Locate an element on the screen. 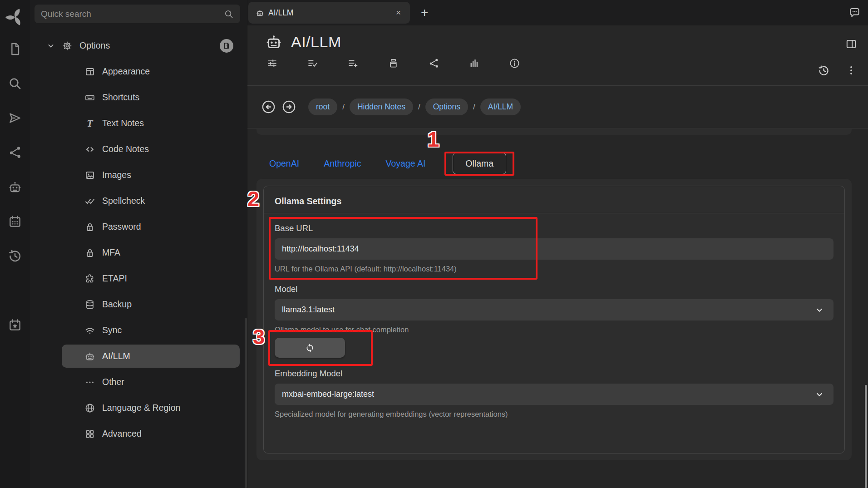 The image size is (868, 488). refresh-icon is located at coordinates (310, 348).